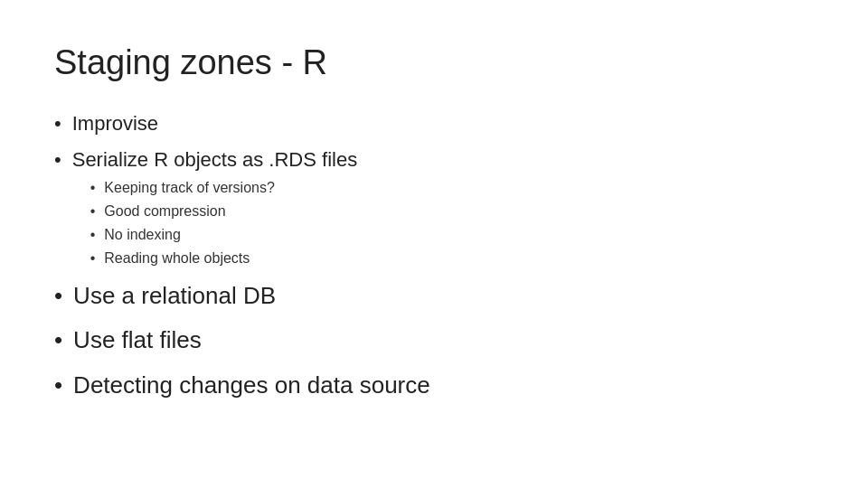  What do you see at coordinates (434, 63) in the screenshot?
I see `slide-title: Staging zones - R` at bounding box center [434, 63].